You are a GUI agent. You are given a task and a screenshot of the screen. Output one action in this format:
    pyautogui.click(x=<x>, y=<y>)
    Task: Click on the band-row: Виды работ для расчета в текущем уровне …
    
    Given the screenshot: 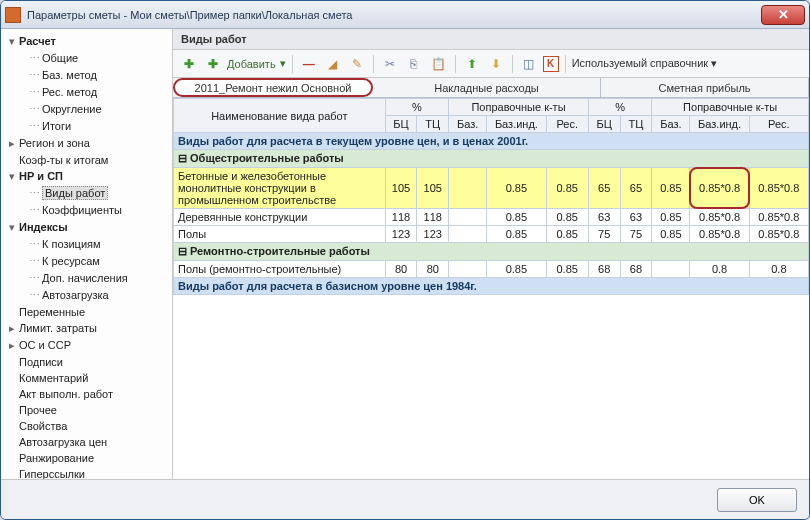 What is the action you would take?
    pyautogui.click(x=492, y=142)
    